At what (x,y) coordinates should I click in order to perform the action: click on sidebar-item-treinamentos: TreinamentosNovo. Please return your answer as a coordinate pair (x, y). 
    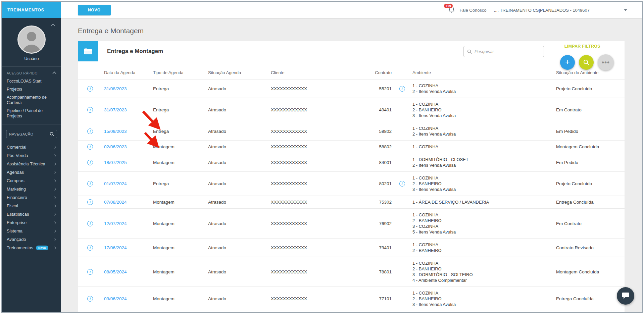
    Looking at the image, I should click on (32, 248).